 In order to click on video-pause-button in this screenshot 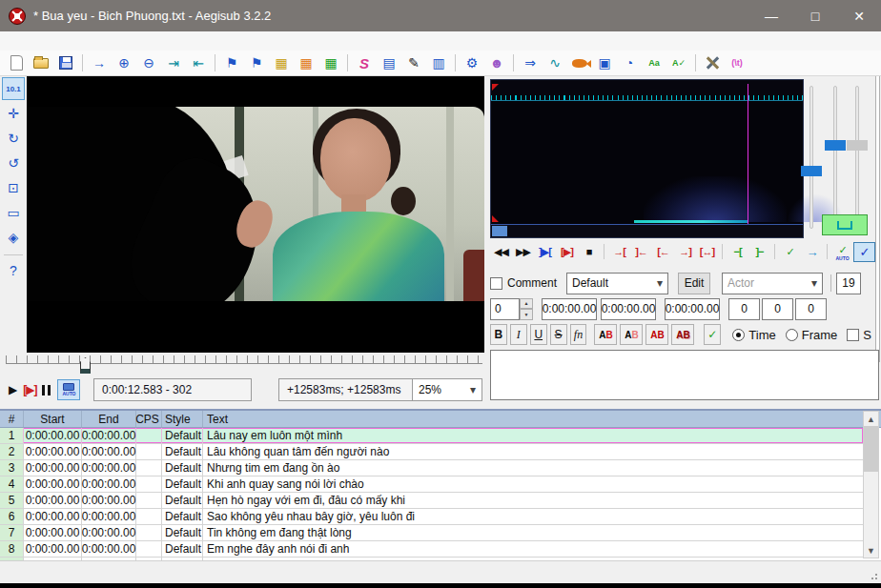, I will do `click(46, 390)`.